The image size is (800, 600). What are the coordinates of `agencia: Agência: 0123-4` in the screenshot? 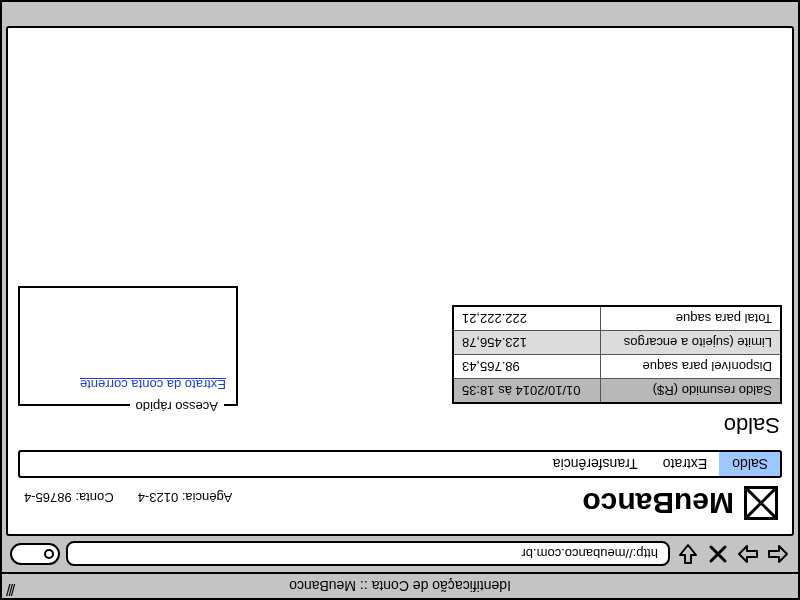 It's located at (186, 498).